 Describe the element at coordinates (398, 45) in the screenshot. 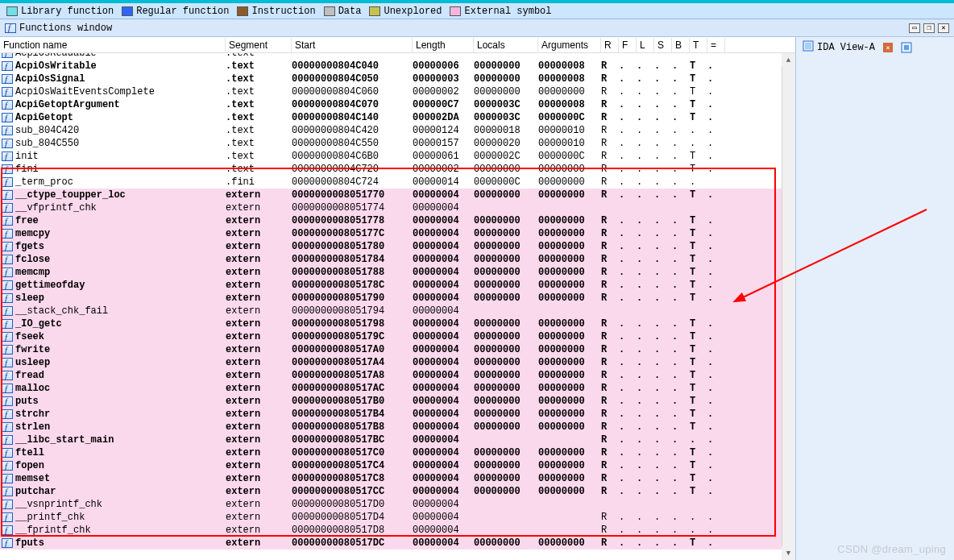

I see `columns-header: Function nameSegmentStartLengthLocalsArg…` at that location.